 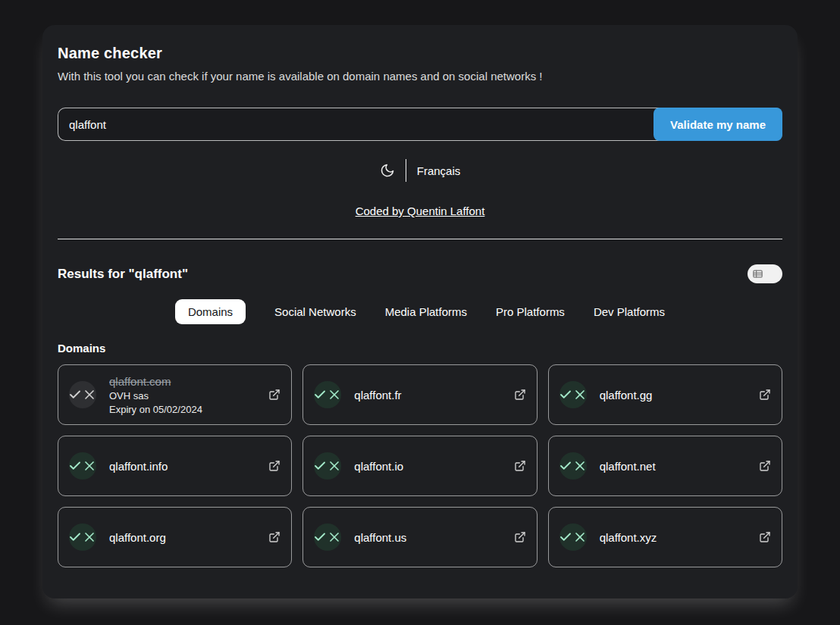 What do you see at coordinates (174, 537) in the screenshot?
I see `domain-card-qlaffont.org: qlaffont.org` at bounding box center [174, 537].